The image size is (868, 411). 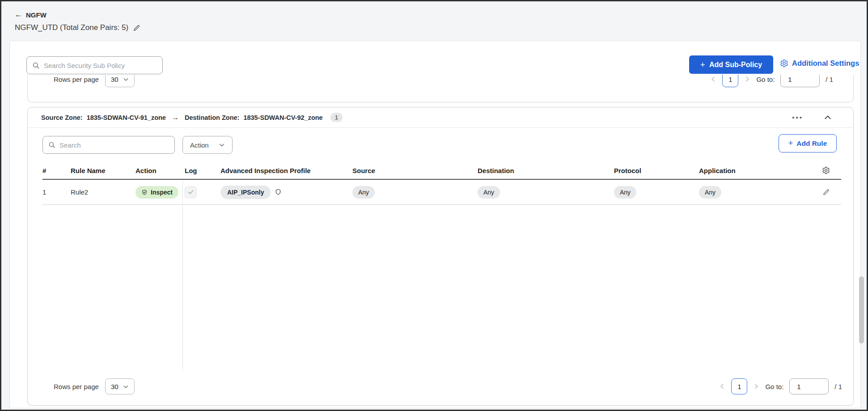 I want to click on zone-pair-header: Source Zone: 1835-SDWAN-CV-91_zone → Des…, so click(x=440, y=118).